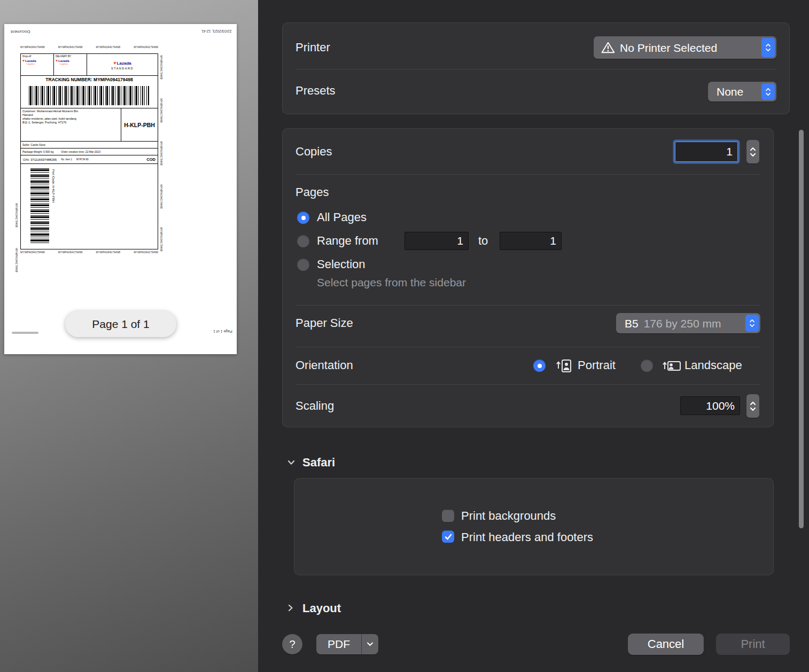  Describe the element at coordinates (322, 608) in the screenshot. I see `layout-section-title: Layout` at that location.